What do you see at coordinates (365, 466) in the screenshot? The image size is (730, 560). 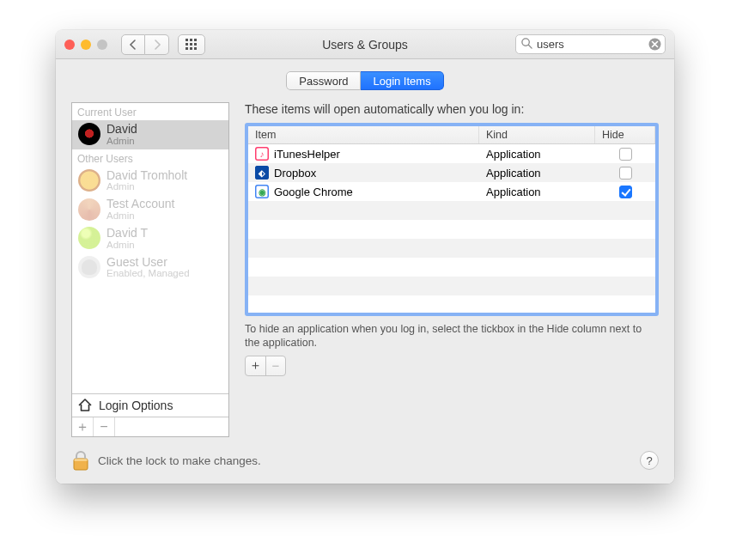 I see `lock-row: Click the lock to make changes. ?` at bounding box center [365, 466].